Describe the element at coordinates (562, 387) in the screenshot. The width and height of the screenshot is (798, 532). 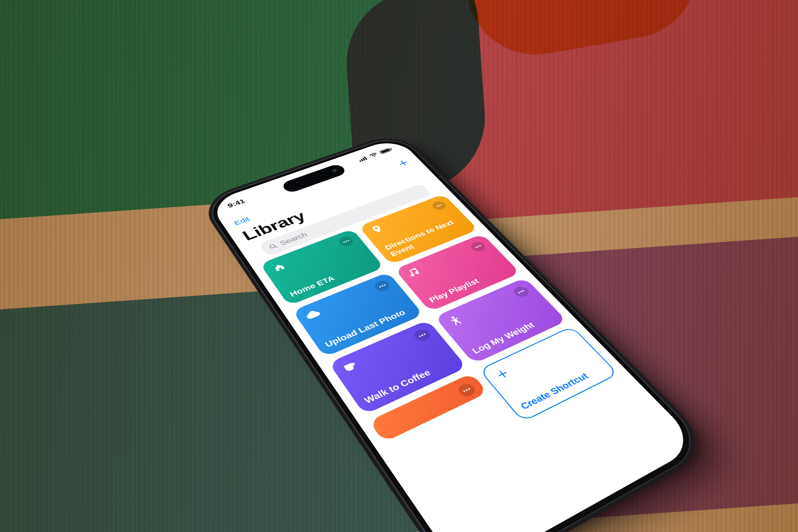
I see `tile-label: Create Shortcut` at that location.